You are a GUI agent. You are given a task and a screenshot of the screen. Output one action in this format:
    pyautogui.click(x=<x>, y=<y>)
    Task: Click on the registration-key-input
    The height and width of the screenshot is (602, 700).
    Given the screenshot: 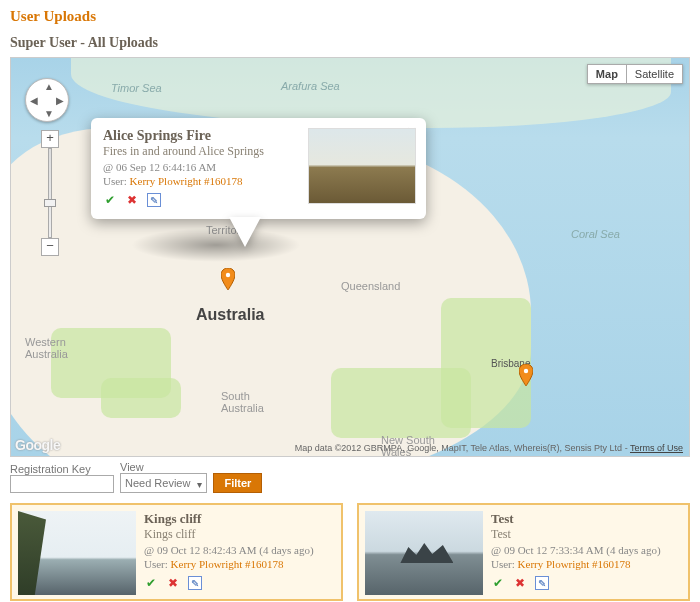 What is the action you would take?
    pyautogui.click(x=62, y=484)
    